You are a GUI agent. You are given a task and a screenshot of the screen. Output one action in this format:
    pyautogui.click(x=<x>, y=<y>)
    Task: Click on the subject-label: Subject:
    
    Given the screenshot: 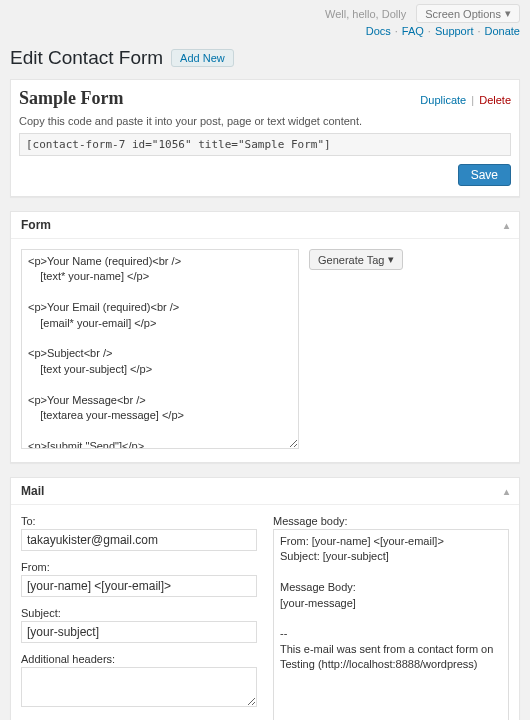 What is the action you would take?
    pyautogui.click(x=139, y=613)
    